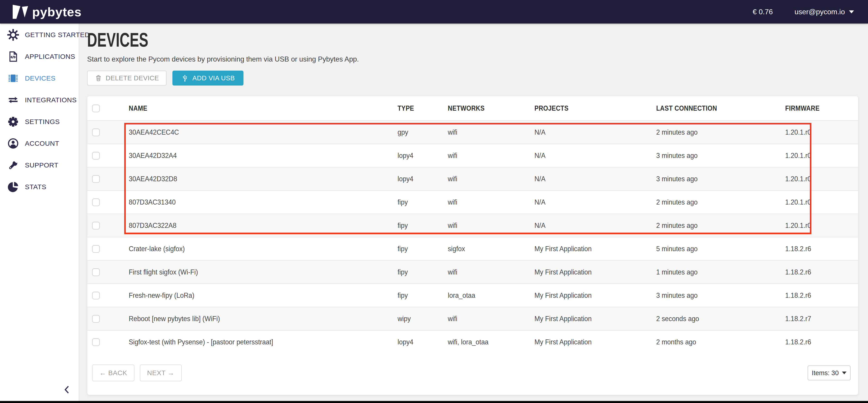 This screenshot has width=868, height=403. What do you see at coordinates (263, 249) in the screenshot?
I see `device-name: Crater-lake (sigfox)` at bounding box center [263, 249].